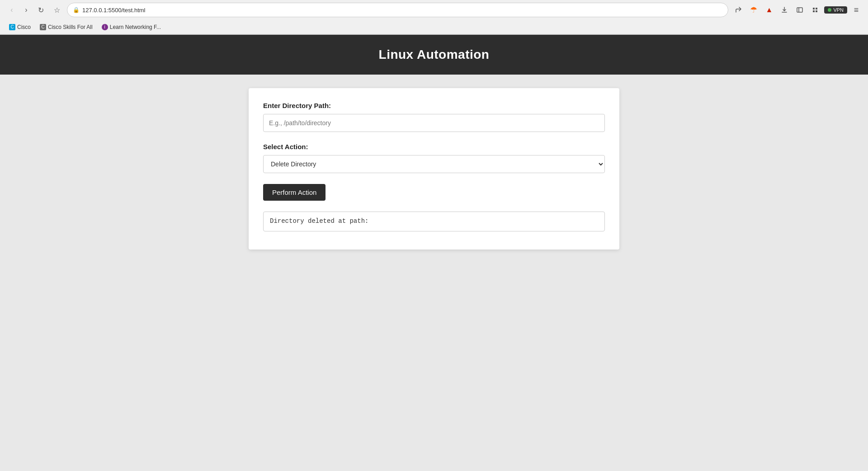 The height and width of the screenshot is (471, 868). Describe the element at coordinates (856, 10) in the screenshot. I see `menu-button: ≡` at that location.